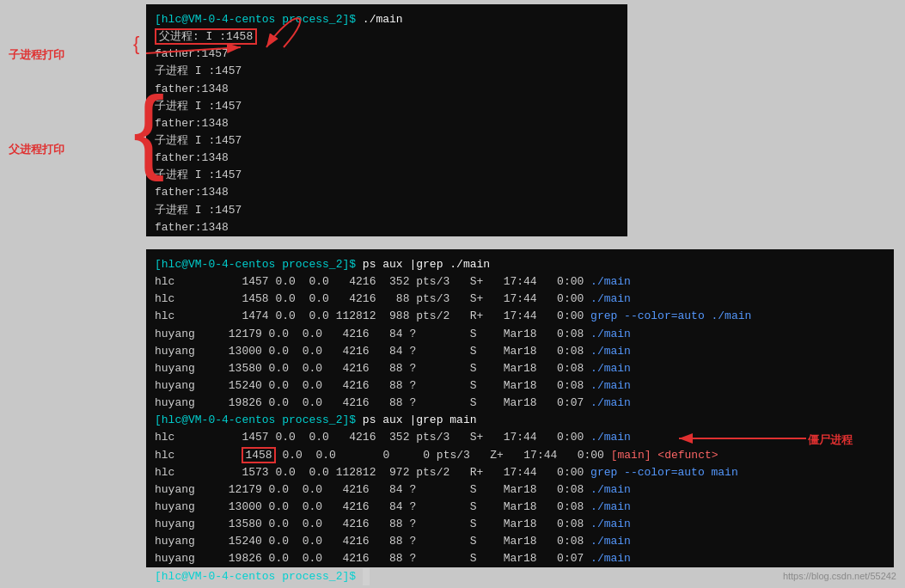  What do you see at coordinates (520, 403) in the screenshot?
I see `bot-ps-8: huyang 19826 0.0 0.0 4216 88 ? S Mar18 0…` at bounding box center [520, 403].